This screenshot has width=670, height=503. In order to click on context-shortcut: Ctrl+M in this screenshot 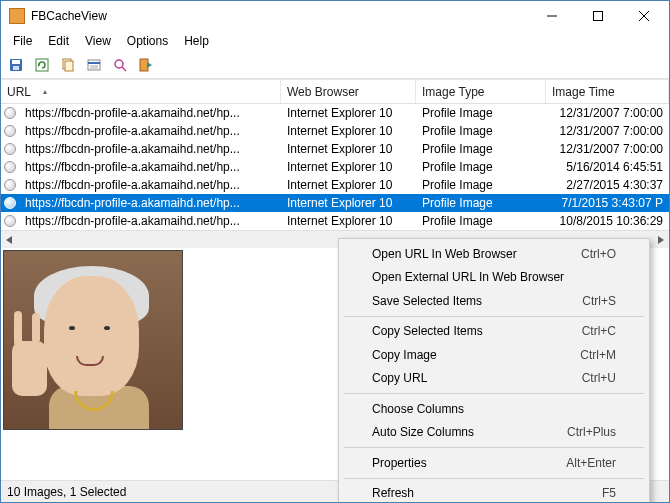, I will do `click(598, 355)`.